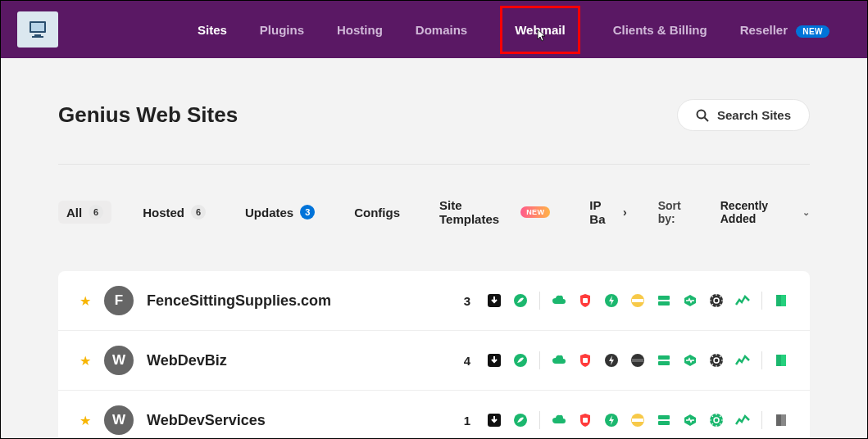 This screenshot has height=439, width=868. Describe the element at coordinates (85, 212) in the screenshot. I see `filter-all: All 6` at that location.